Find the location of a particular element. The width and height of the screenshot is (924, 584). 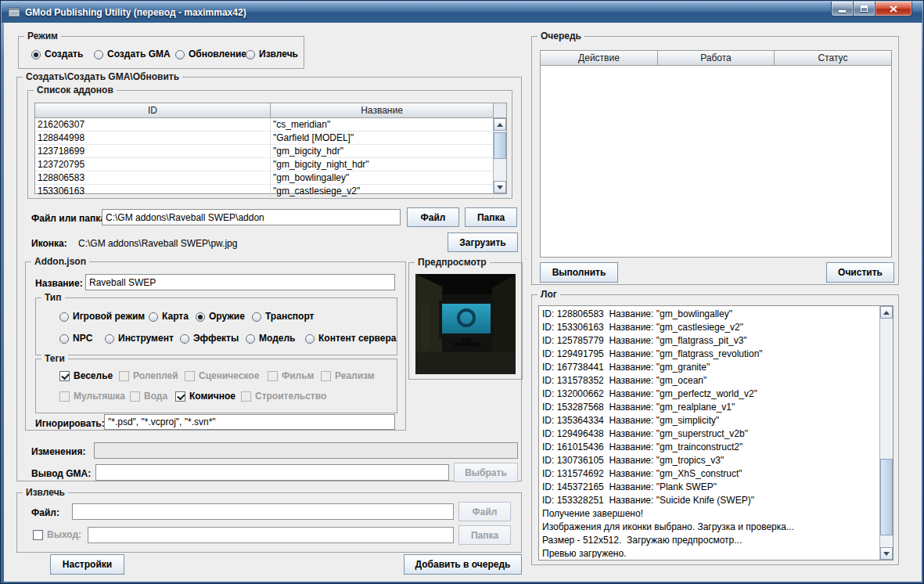

table-row: 216206307 "cs_meridian" is located at coordinates (271, 125).